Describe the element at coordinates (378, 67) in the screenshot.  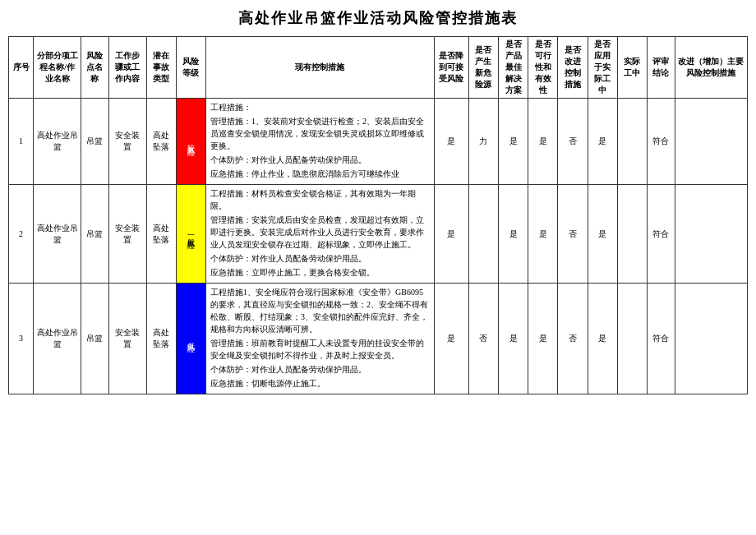
I see `table-header: 序号分部分项工程名称/作业名称风险点名称工作步骤或工作内容潜在事故类型风险等级现…` at that location.